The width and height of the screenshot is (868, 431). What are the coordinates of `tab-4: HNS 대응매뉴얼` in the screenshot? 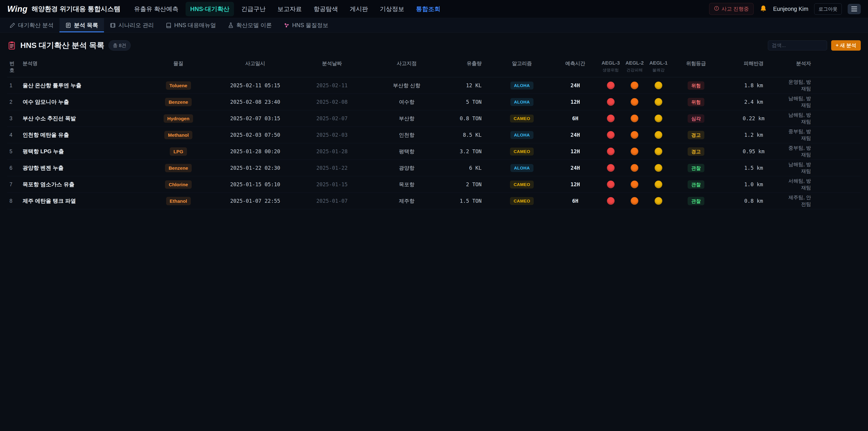 It's located at (191, 25).